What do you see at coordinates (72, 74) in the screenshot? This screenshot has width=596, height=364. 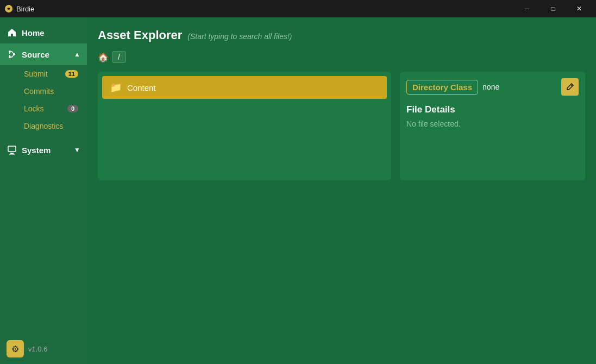 I see `submit-badge: 11` at bounding box center [72, 74].